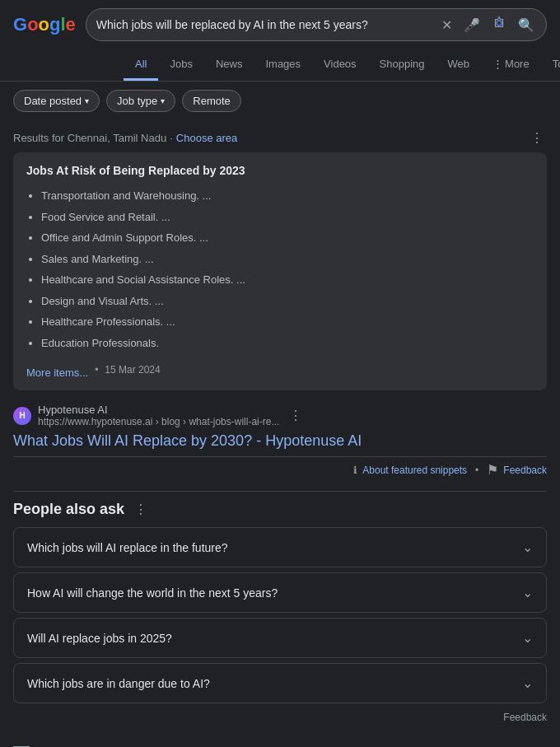 Image resolution: width=560 pixels, height=747 pixels. What do you see at coordinates (283, 65) in the screenshot?
I see `tab-images: Images` at bounding box center [283, 65].